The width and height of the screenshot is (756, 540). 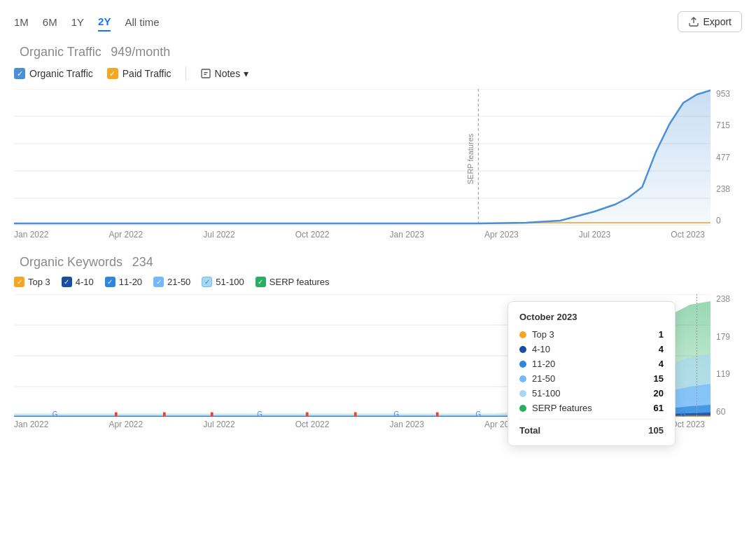 I want to click on y-label-953: 953, so click(x=727, y=94).